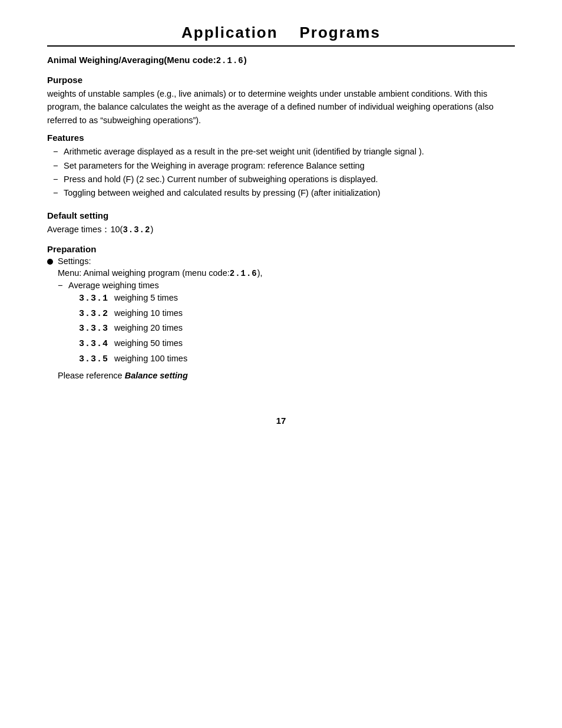 The image size is (562, 728). Describe the element at coordinates (284, 179) in the screenshot. I see `feature-item-3: Press and hold (F) (2 sec.) Current numb…` at that location.